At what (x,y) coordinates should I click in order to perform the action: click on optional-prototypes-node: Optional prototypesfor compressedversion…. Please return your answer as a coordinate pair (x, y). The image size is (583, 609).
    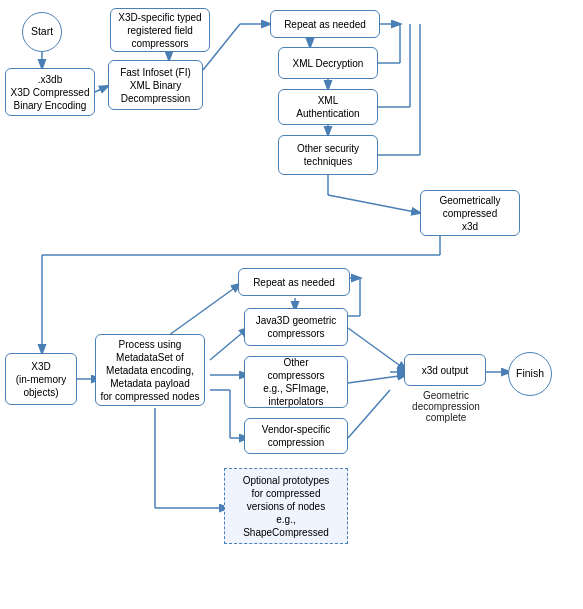
    Looking at the image, I should click on (286, 506).